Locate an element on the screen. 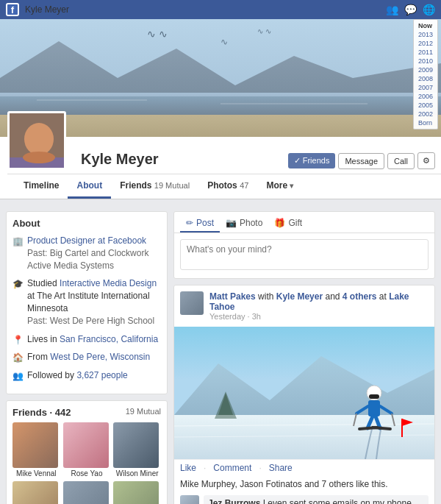 This screenshot has height=504, width=441. about-title: About is located at coordinates (87, 224).